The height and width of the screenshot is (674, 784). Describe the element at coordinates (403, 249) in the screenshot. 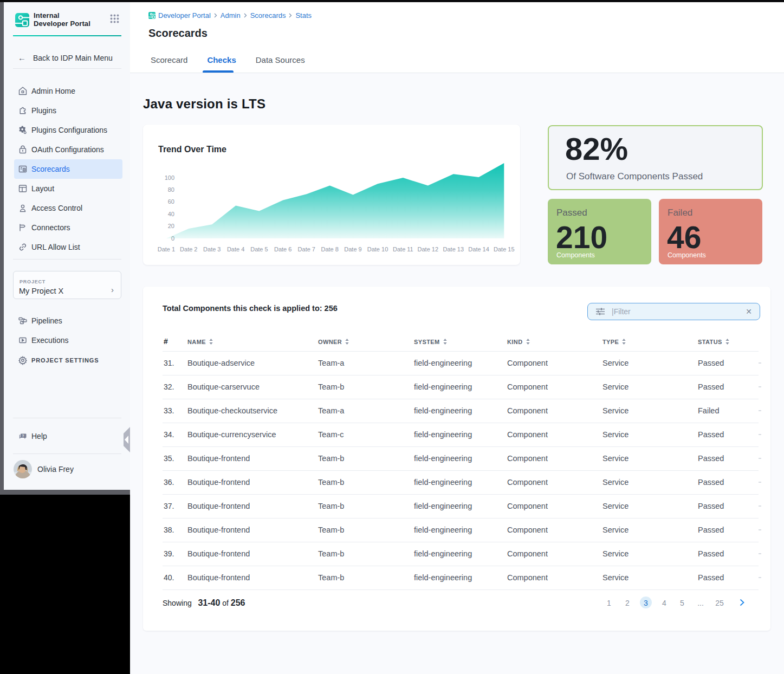

I see `svg-text: Date 11` at that location.